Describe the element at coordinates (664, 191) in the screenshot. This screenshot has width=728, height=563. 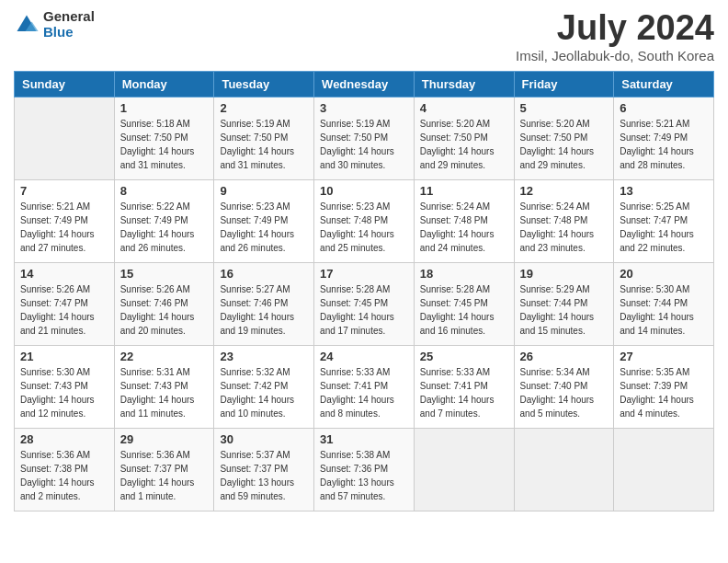
I see `day-number: 13` at that location.